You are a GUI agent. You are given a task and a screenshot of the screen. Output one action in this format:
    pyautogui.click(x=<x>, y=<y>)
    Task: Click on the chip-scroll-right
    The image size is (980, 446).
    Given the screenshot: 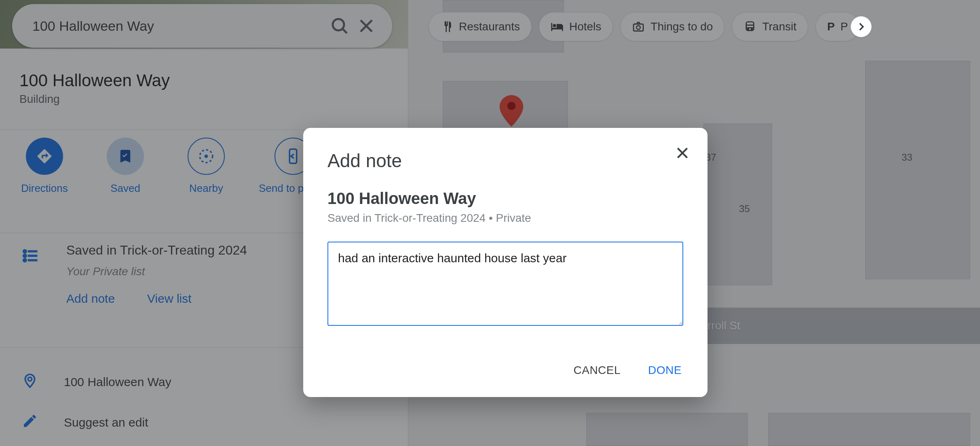 What is the action you would take?
    pyautogui.click(x=861, y=27)
    